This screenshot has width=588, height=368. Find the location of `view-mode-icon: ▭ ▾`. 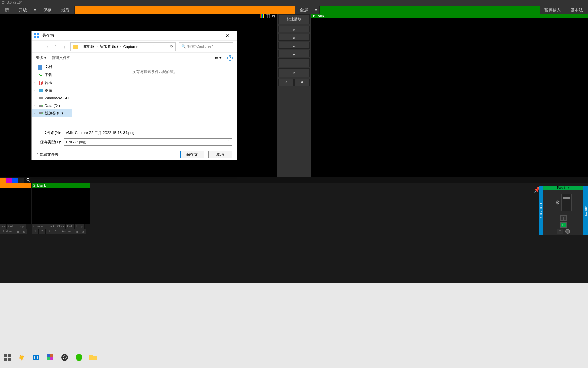

view-mode-icon: ▭ ▾ is located at coordinates (218, 58).